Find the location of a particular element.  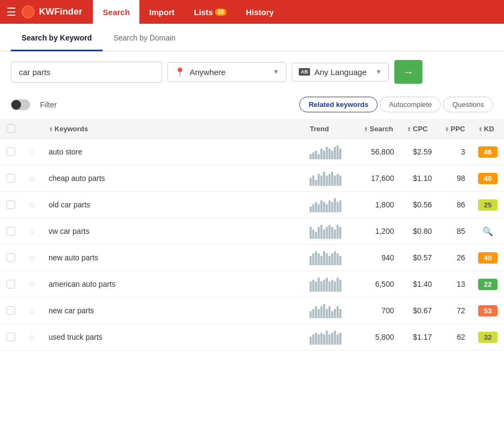

menu-icon: ☰ is located at coordinates (11, 12).